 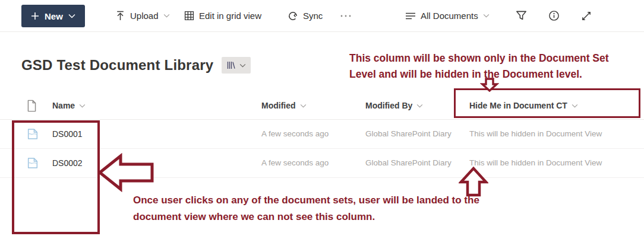 What do you see at coordinates (586, 15) in the screenshot?
I see `fullscreen-button` at bounding box center [586, 15].